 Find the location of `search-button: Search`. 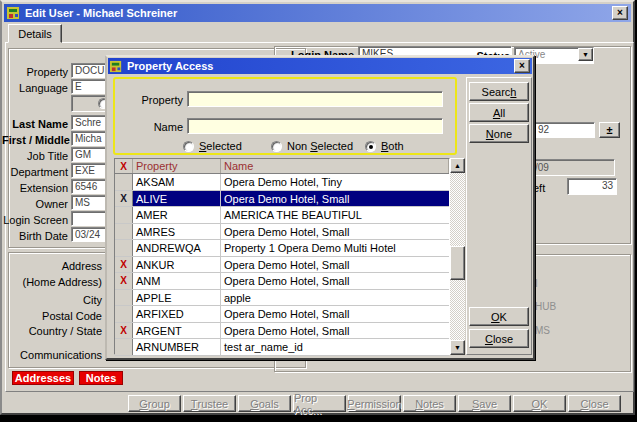

search-button: Search is located at coordinates (499, 92).